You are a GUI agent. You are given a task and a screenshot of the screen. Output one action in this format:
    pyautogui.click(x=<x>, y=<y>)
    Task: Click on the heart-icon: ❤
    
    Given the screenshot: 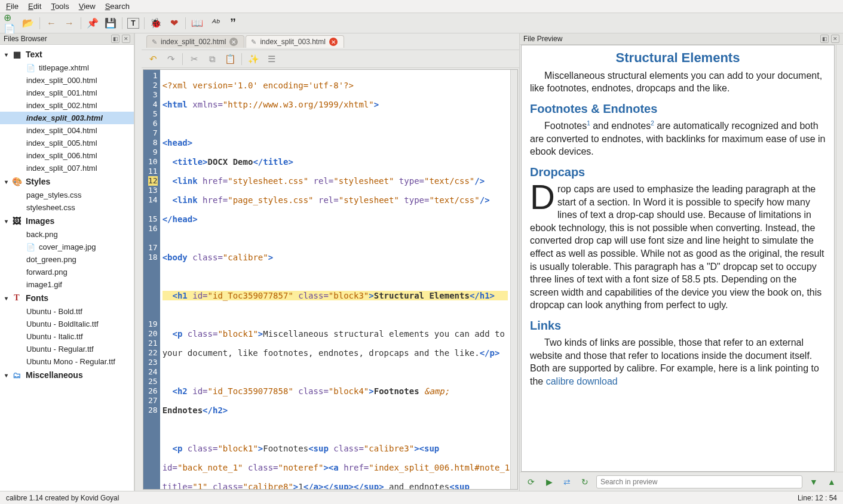 What is the action you would take?
    pyautogui.click(x=174, y=23)
    